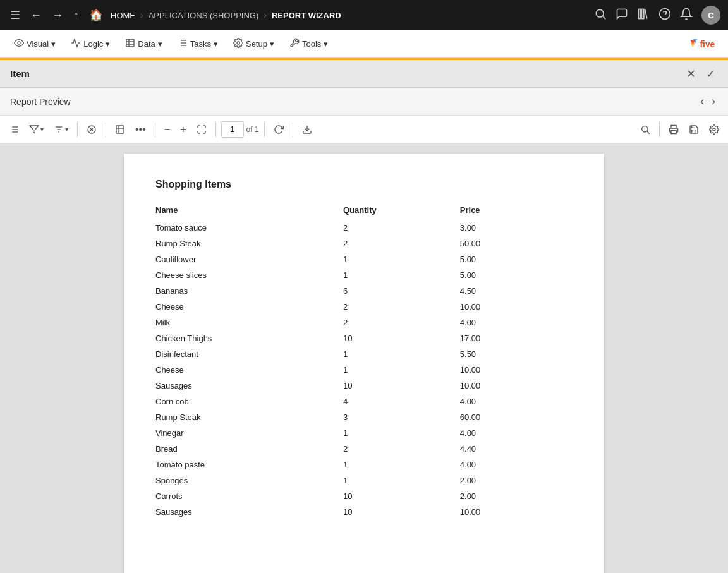 The height and width of the screenshot is (573, 728). I want to click on filter-button: ▾, so click(37, 130).